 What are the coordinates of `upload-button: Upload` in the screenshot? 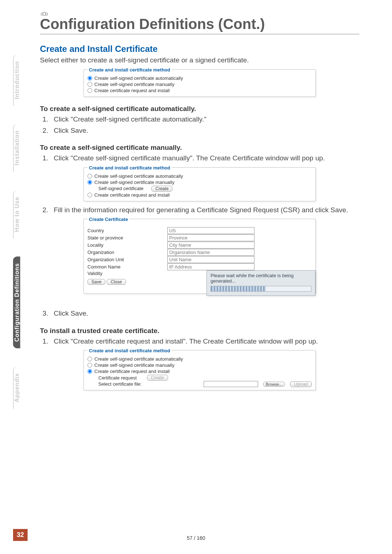 It's located at (301, 384).